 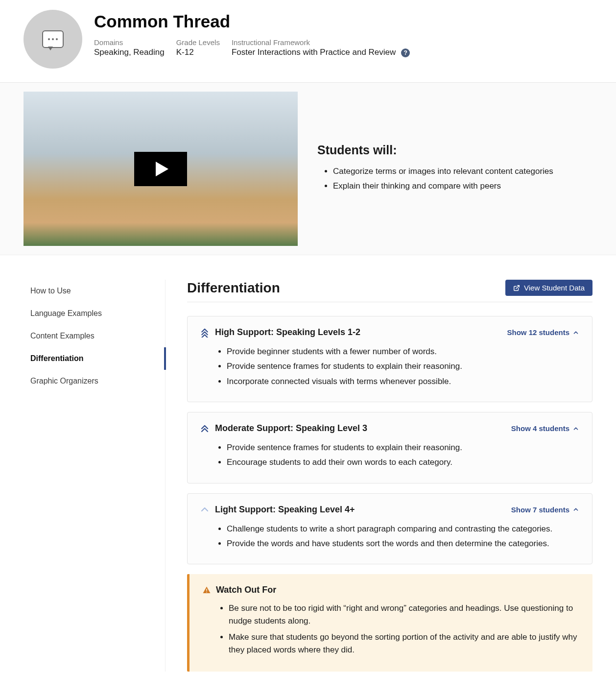 What do you see at coordinates (390, 302) in the screenshot?
I see `divider` at bounding box center [390, 302].